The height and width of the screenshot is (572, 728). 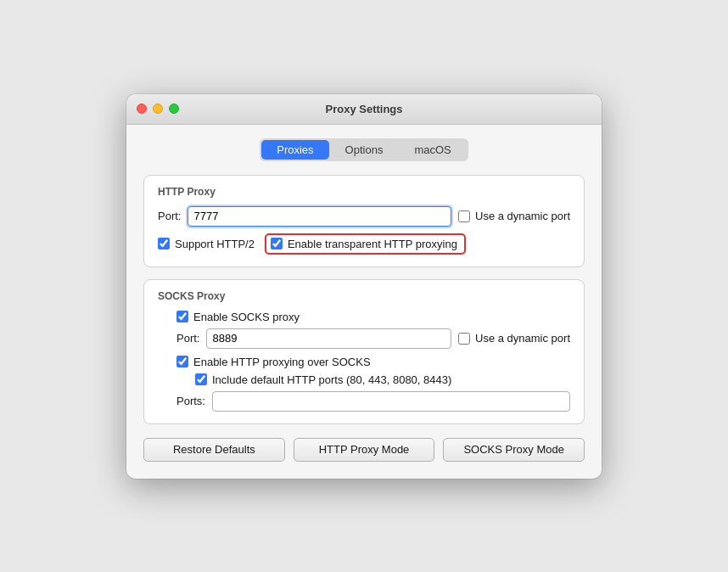 I want to click on socks-dynamic-port-label: Use a dynamic port, so click(x=523, y=338).